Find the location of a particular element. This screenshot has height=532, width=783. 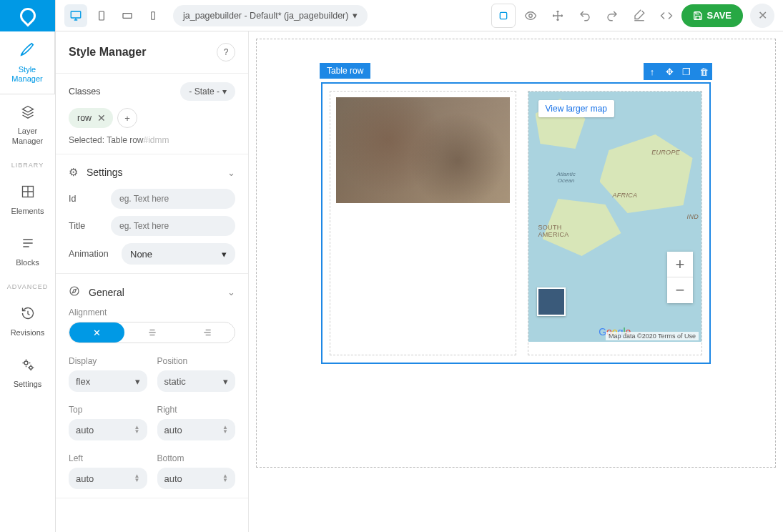

image-placeholder is located at coordinates (423, 150).